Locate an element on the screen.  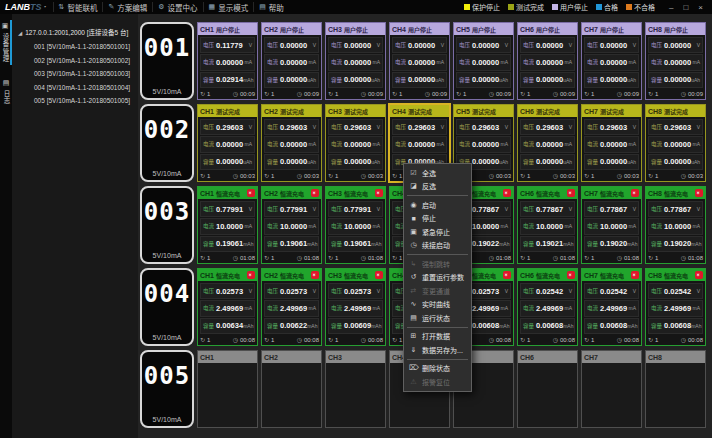
context-menu-item-save-data-as: ⇓数据另存为... is located at coordinates (438, 350).